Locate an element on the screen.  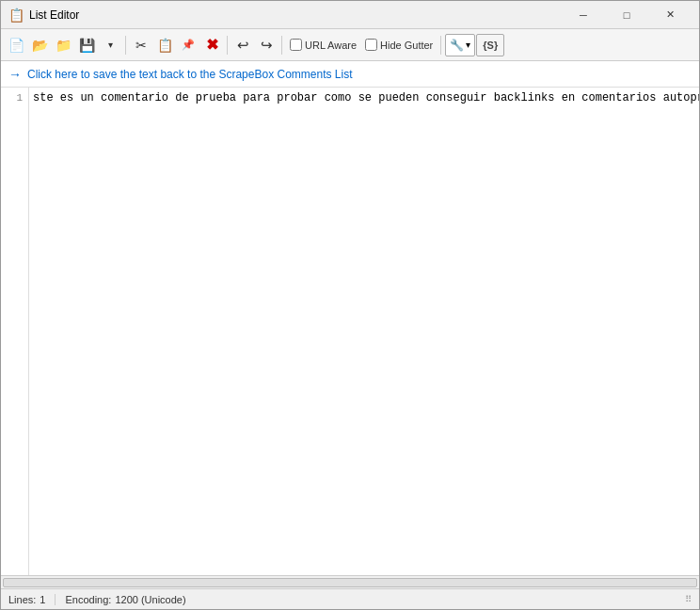
undo-button: ↩ is located at coordinates (243, 45).